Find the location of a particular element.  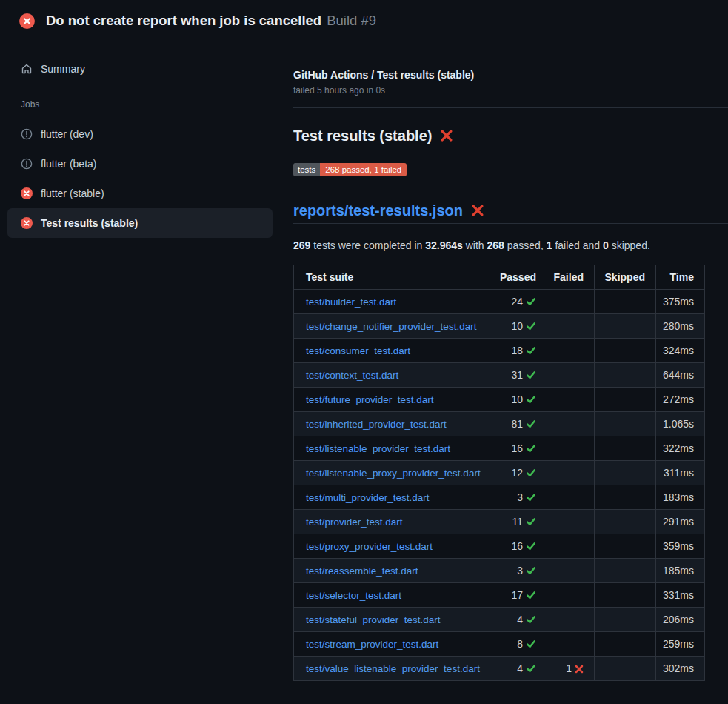

suite-cell: test/provider_test.dart is located at coordinates (395, 522).